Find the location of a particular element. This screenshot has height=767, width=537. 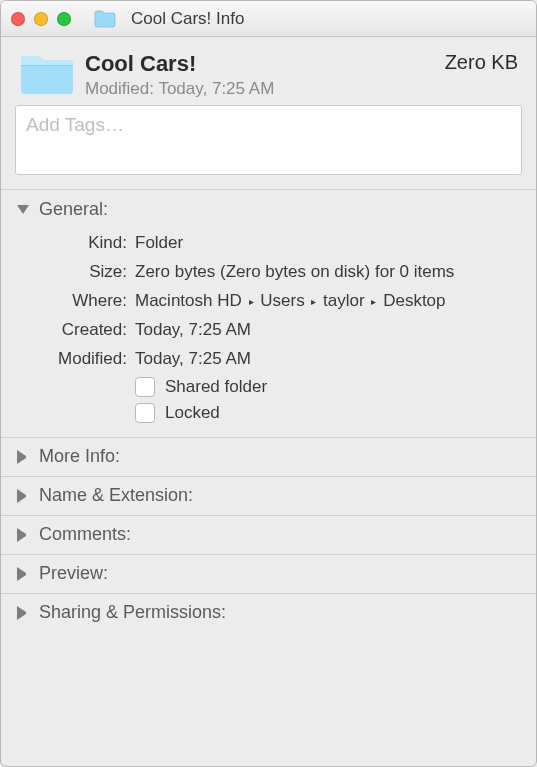

minimize-button is located at coordinates (41, 19).